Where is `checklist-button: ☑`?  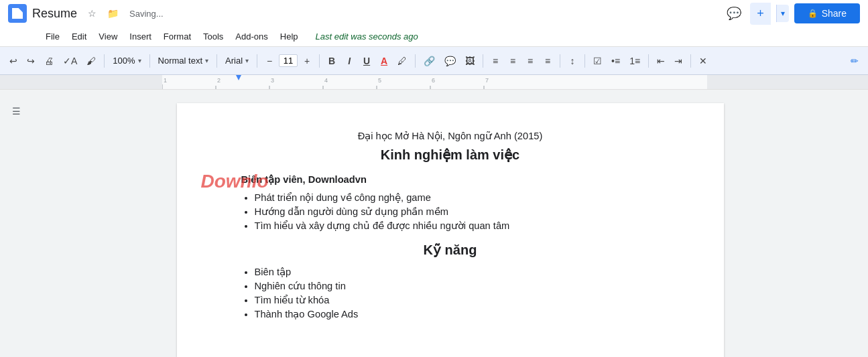 checklist-button: ☑ is located at coordinates (598, 61).